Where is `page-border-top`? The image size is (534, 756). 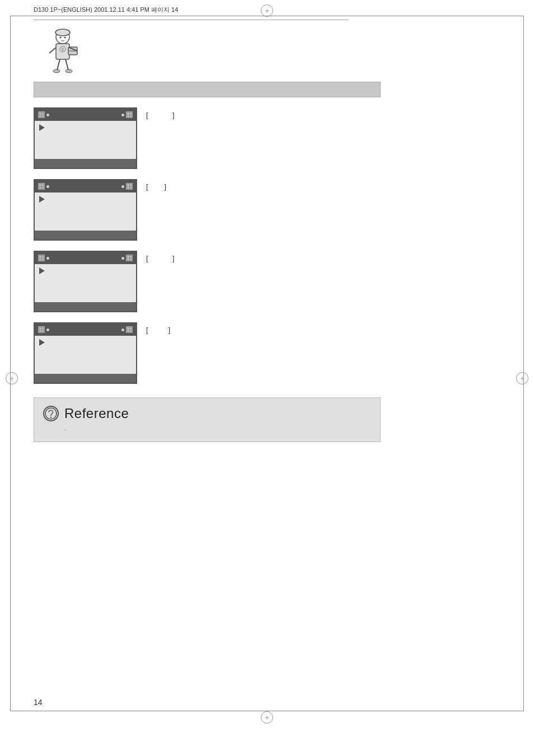 page-border-top is located at coordinates (267, 16).